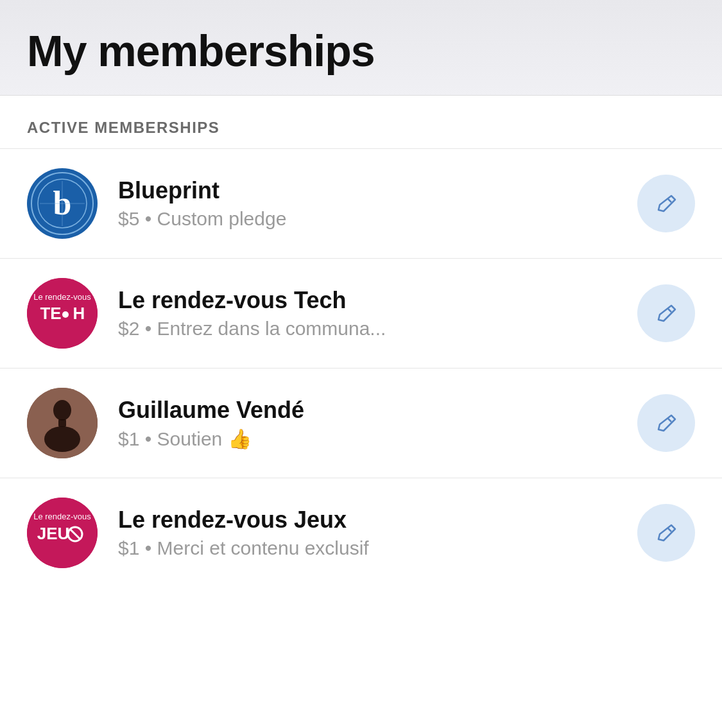 Image resolution: width=722 pixels, height=728 pixels. I want to click on membership-info: Le rendez-vous Jeux $1 • Merci et conten…, so click(370, 533).